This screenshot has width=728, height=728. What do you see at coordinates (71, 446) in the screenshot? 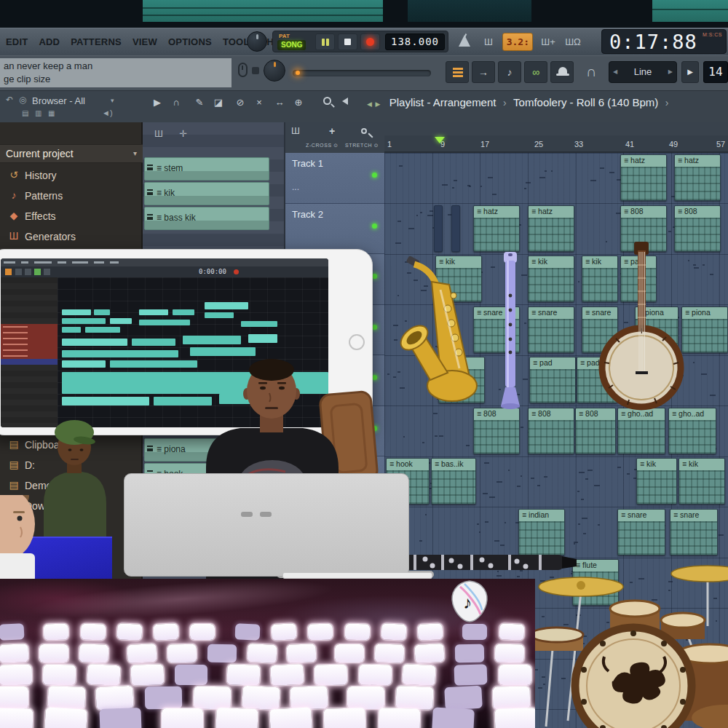
I see `browser-root-clipboard: ▤Clipboard` at bounding box center [71, 446].